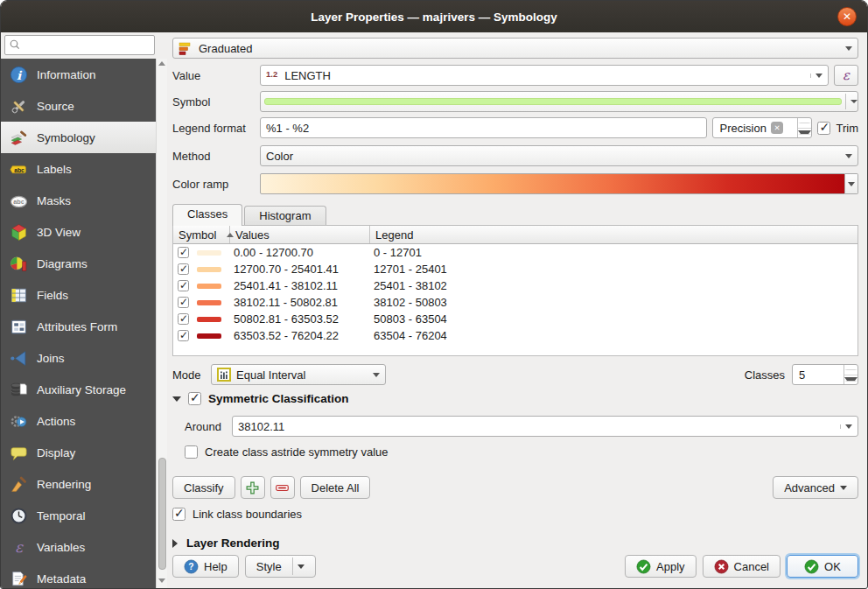 The height and width of the screenshot is (589, 868). I want to click on add-class-button, so click(253, 487).